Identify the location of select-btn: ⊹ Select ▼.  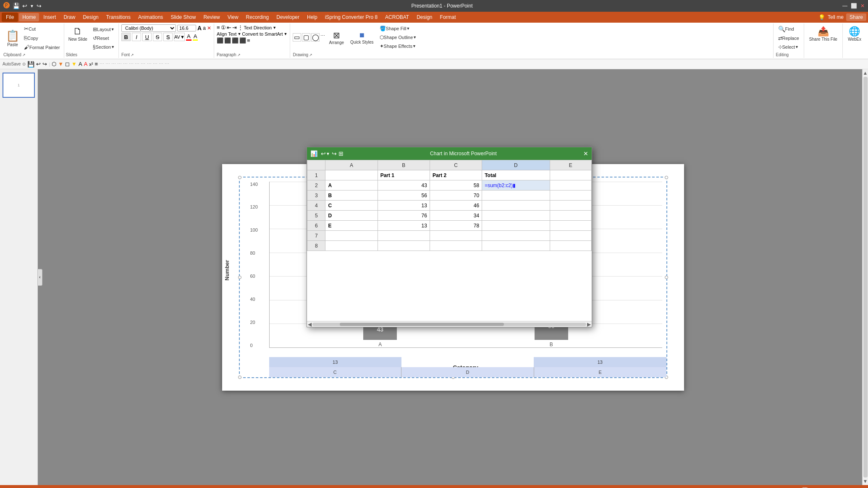
(789, 47).